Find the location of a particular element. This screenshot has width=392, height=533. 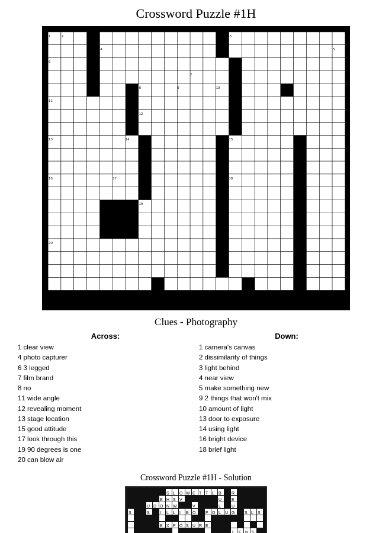

clue-across-15: 15 good attitude is located at coordinates (105, 429).